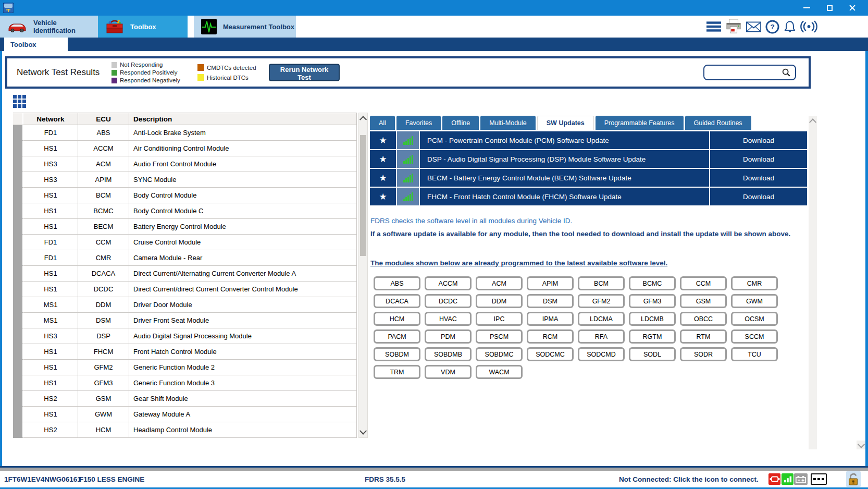 Image resolution: width=868 pixels, height=489 pixels. Describe the element at coordinates (566, 123) in the screenshot. I see `tab-sw-updates: SW Updates` at that location.